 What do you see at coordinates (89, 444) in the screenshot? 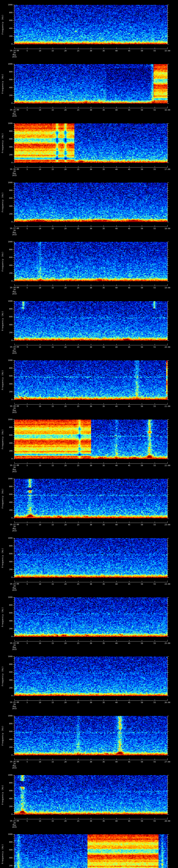
I see `spectrogram-panel: Frequency (Hz)1000800600400200016:21:002…` at bounding box center [89, 444].